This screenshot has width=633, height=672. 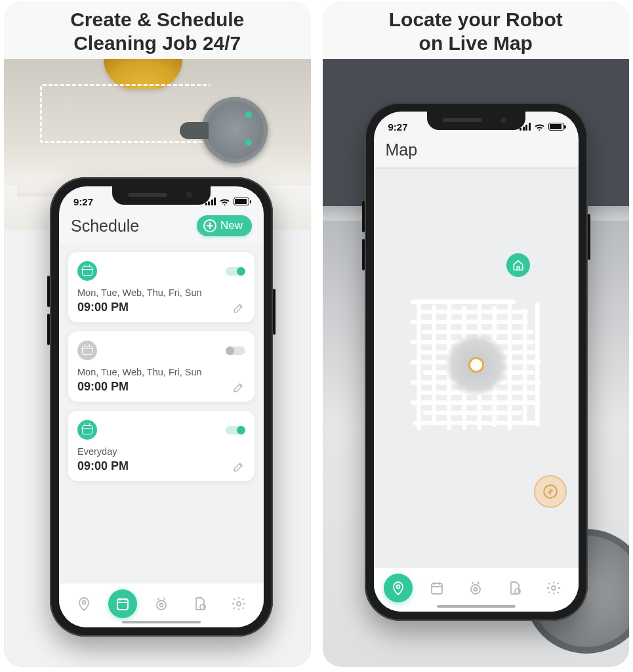 What do you see at coordinates (518, 265) in the screenshot?
I see `home-icon` at bounding box center [518, 265].